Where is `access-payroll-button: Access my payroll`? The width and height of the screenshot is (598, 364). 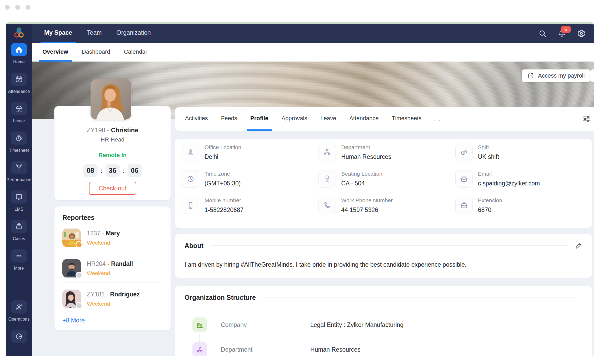 access-payroll-button: Access my payroll is located at coordinates (556, 76).